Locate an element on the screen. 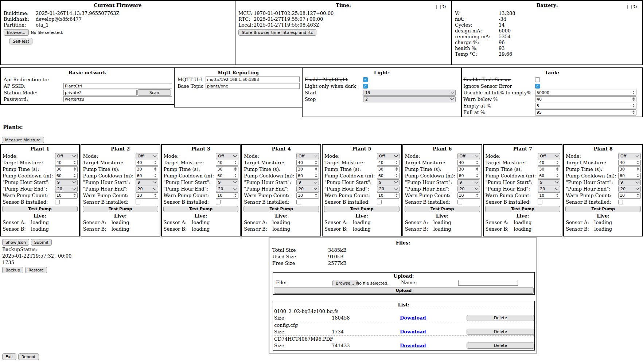 This screenshot has height=364, width=643. upload-browse-button: Browse... is located at coordinates (345, 283).